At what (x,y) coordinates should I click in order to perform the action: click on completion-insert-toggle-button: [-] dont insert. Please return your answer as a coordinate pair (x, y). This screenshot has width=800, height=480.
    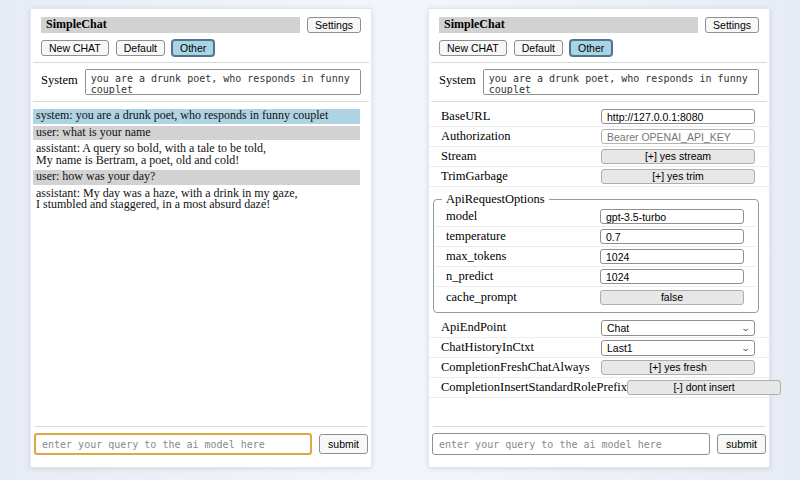
    Looking at the image, I should click on (704, 388).